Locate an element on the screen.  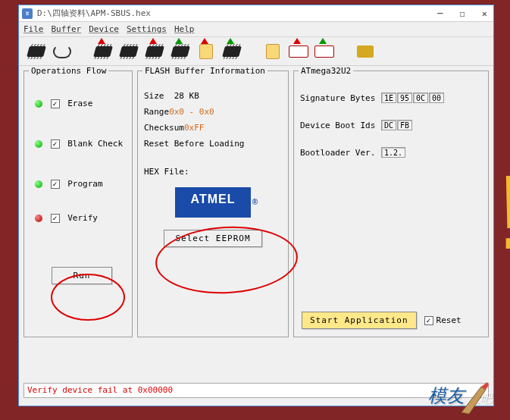
op-program-row: ✓ Program is located at coordinates (80, 183).